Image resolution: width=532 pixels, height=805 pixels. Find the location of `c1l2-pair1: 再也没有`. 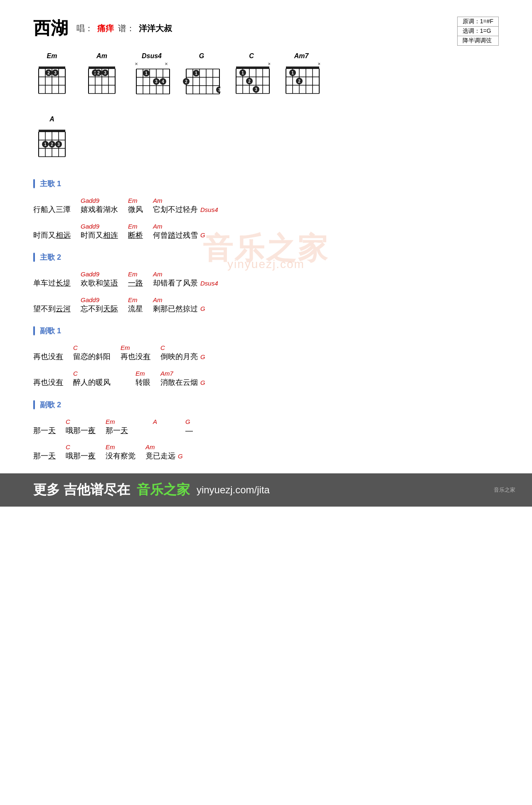

c1l2-pair1: 再也没有 is located at coordinates (52, 379).